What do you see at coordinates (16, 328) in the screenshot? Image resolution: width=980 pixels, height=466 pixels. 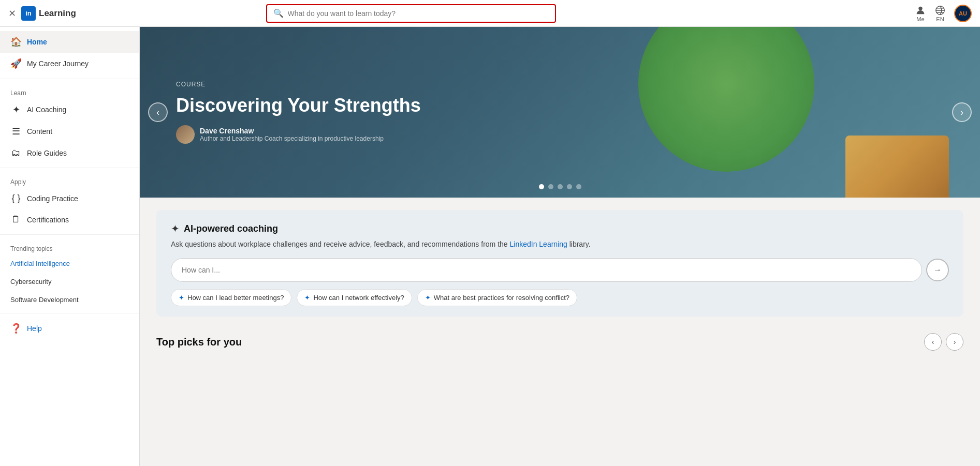 I see `help-icon: ❓` at bounding box center [16, 328].